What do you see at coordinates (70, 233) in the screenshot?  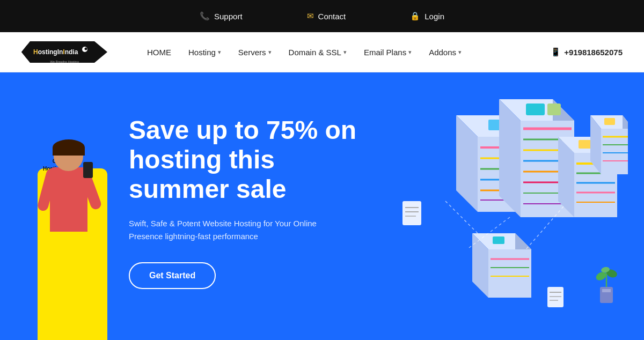 I see `hero-person: Only at HostingInIndia Personal consulta…` at bounding box center [70, 233].